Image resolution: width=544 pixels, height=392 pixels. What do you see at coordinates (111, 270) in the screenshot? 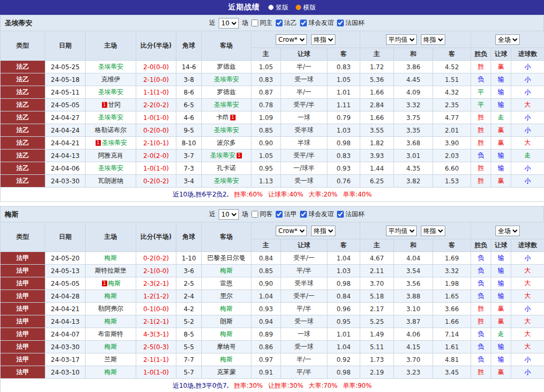
I see `home-team-link: 斯特拉斯堡` at bounding box center [111, 270].